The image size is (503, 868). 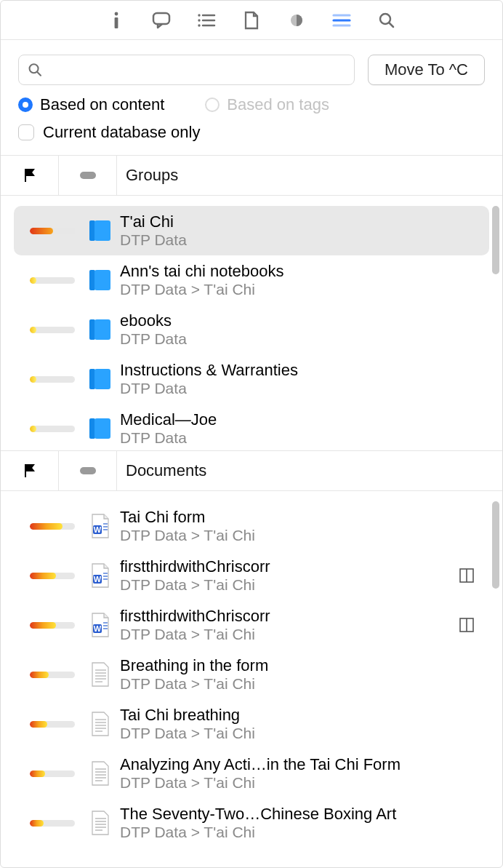 What do you see at coordinates (496, 240) in the screenshot?
I see `groups-scrollbar` at bounding box center [496, 240].